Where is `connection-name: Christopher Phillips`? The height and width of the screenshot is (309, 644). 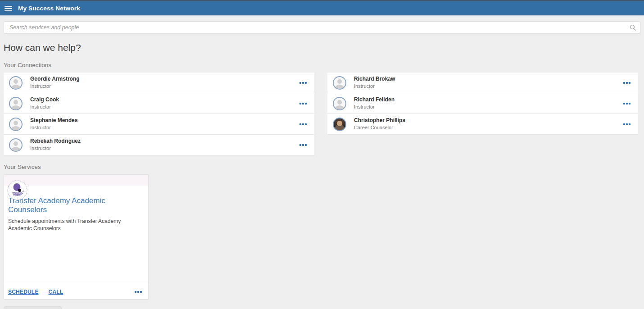 connection-name: Christopher Phillips is located at coordinates (380, 121).